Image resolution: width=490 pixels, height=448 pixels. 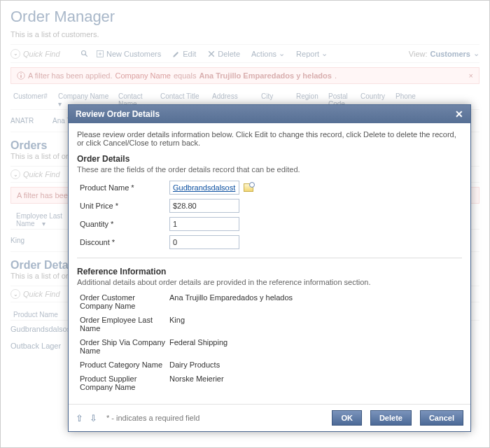 What do you see at coordinates (123, 383) in the screenshot?
I see `ref-supplier-label: Product Supplier Company Name` at bounding box center [123, 383].